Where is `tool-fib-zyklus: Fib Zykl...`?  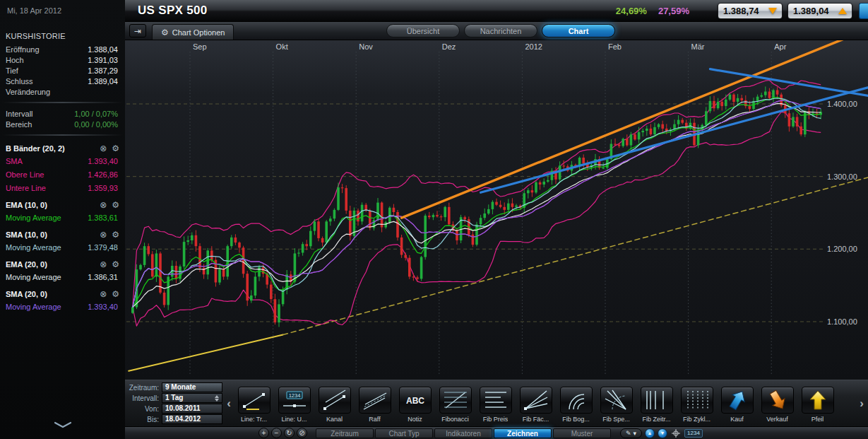
tool-fib-zyklus: Fib Zykl... is located at coordinates (696, 403).